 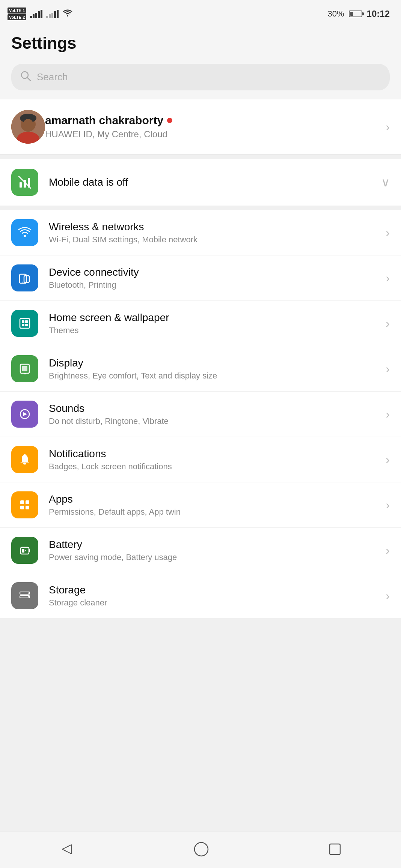 What do you see at coordinates (217, 408) in the screenshot?
I see `settings-title: Sounds` at bounding box center [217, 408].